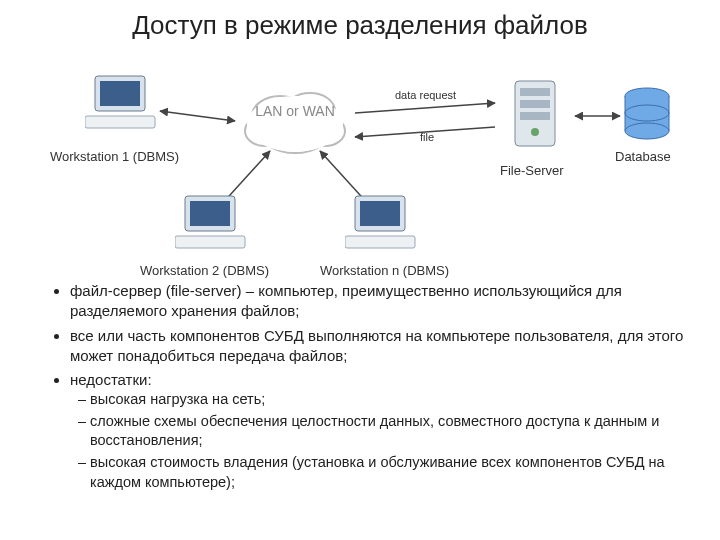  I want to click on ws1-label: Workstation 1 (DBMS), so click(114, 156).